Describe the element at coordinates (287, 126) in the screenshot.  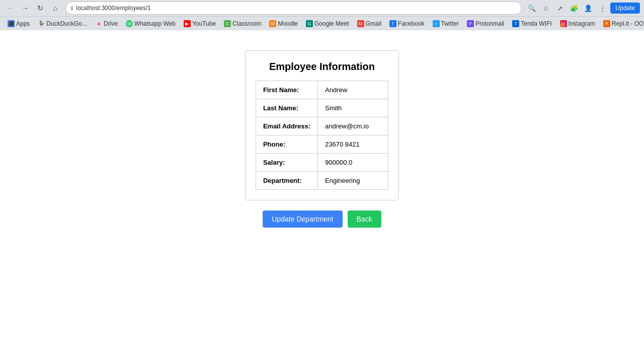
I see `field-label: Email Address:` at that location.